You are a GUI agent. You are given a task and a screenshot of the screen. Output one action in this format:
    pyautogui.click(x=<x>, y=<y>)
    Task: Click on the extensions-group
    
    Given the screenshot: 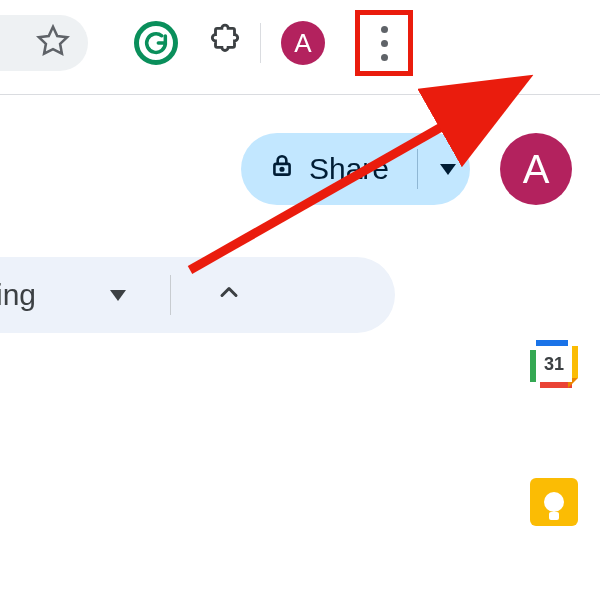 What is the action you would take?
    pyautogui.click(x=189, y=43)
    